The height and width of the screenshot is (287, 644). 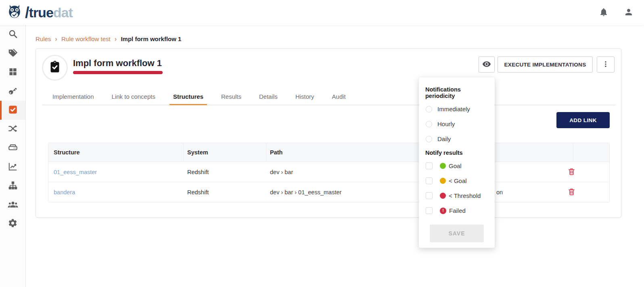 I want to click on title-underline-bar, so click(x=118, y=73).